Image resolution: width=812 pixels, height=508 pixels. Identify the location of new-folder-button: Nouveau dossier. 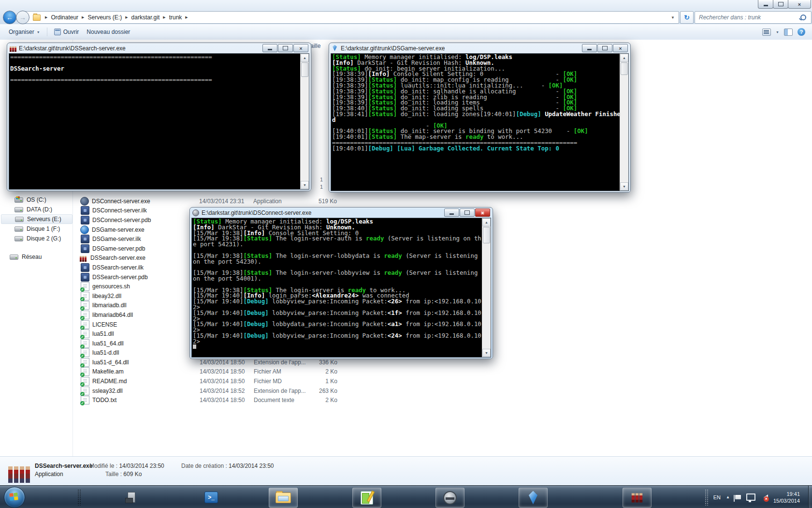
(108, 32).